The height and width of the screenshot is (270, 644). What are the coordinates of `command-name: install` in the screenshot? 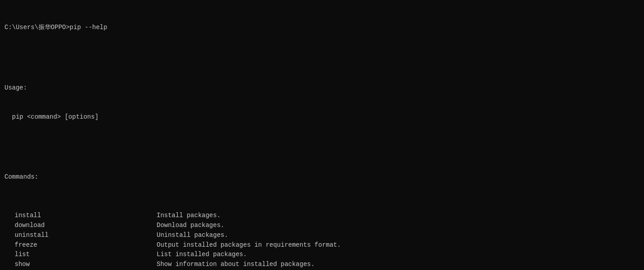 It's located at (81, 216).